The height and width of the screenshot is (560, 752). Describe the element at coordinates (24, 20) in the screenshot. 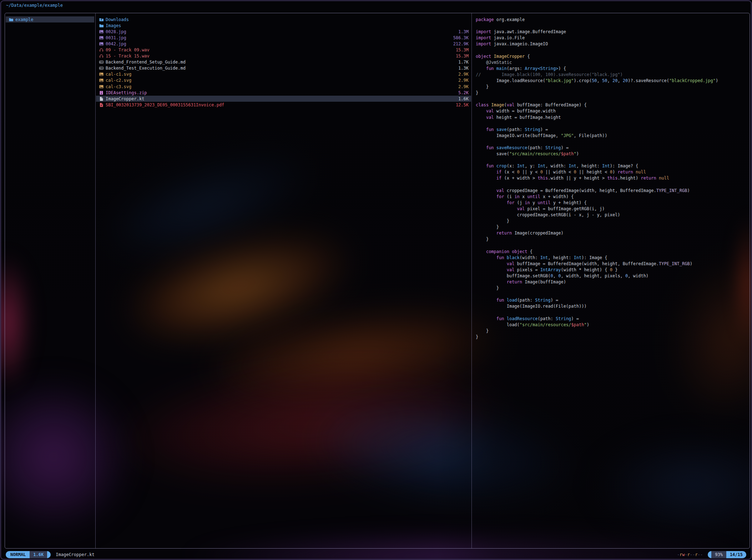

I see `file-name: example` at that location.